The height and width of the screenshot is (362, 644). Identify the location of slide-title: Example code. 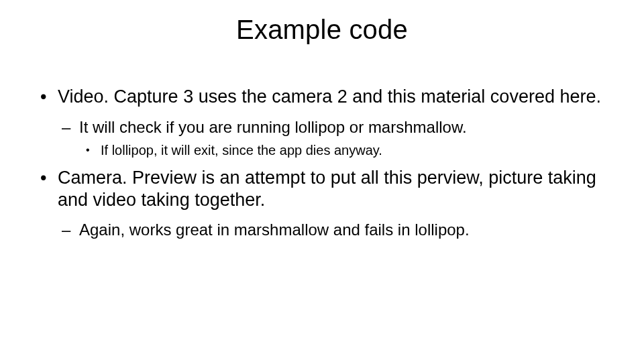
(322, 29).